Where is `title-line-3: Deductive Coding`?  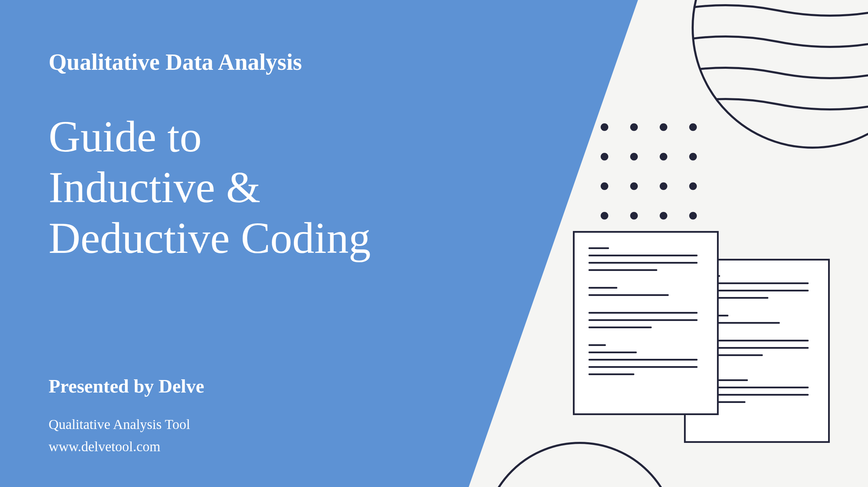 title-line-3: Deductive Coding is located at coordinates (210, 238).